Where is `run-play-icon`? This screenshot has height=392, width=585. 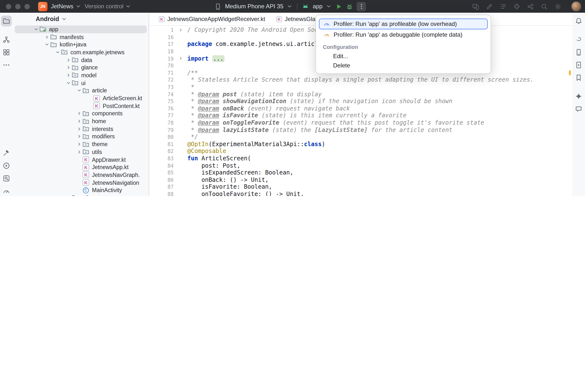
run-play-icon is located at coordinates (7, 166).